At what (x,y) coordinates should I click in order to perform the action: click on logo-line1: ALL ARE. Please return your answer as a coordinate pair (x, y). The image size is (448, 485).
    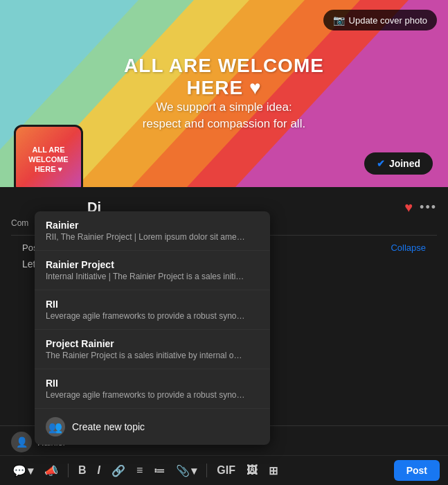
    Looking at the image, I should click on (48, 150).